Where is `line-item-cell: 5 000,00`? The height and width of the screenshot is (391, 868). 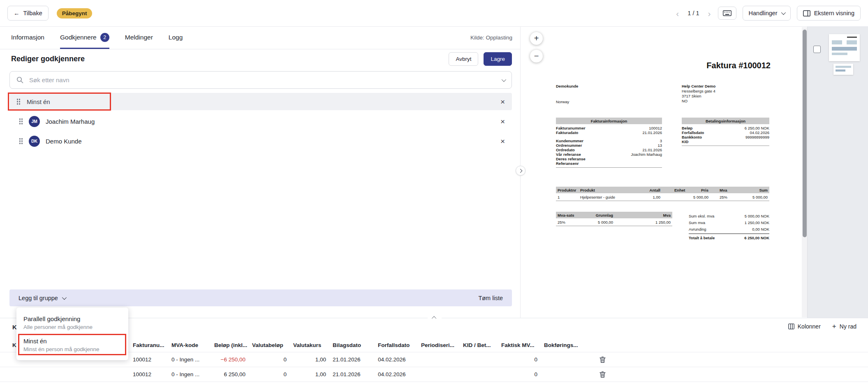 line-item-cell: 5 000,00 is located at coordinates (701, 197).